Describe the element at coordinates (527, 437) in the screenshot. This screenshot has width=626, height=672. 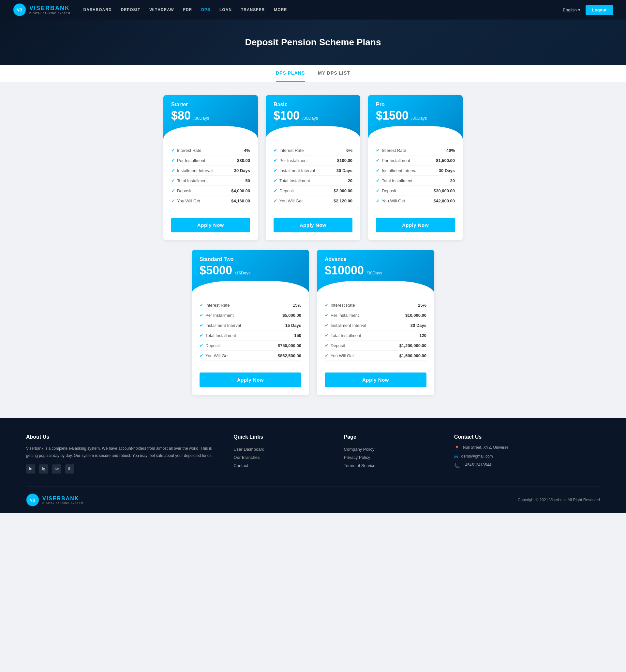
I see `footer-contact-heading: Contact Us` at that location.